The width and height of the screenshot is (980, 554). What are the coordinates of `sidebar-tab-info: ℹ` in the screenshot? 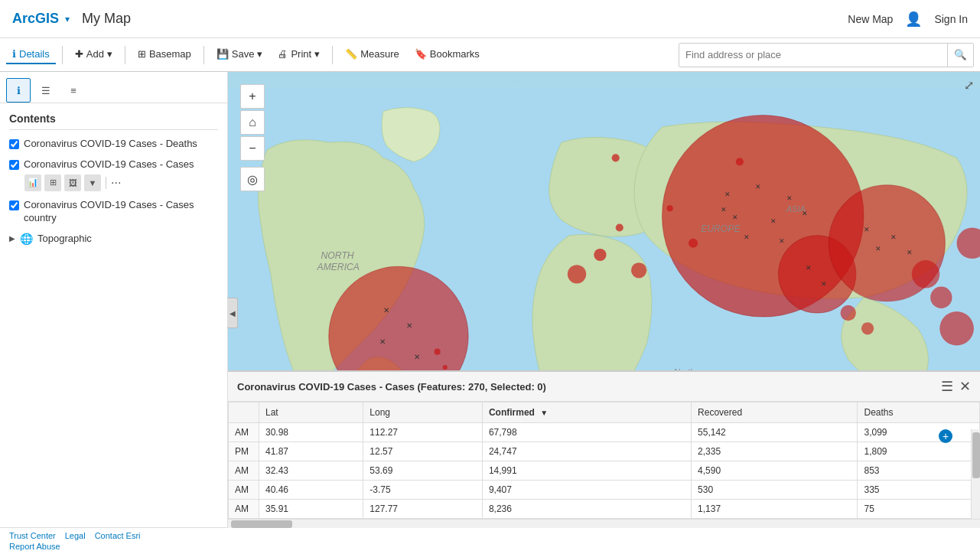 It's located at (18, 90).